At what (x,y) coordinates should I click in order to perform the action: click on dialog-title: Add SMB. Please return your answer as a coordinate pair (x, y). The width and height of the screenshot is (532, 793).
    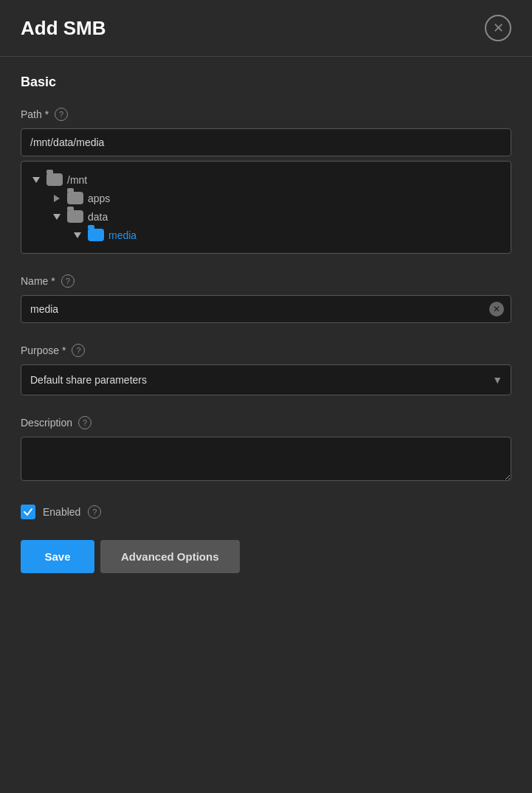
    Looking at the image, I should click on (63, 28).